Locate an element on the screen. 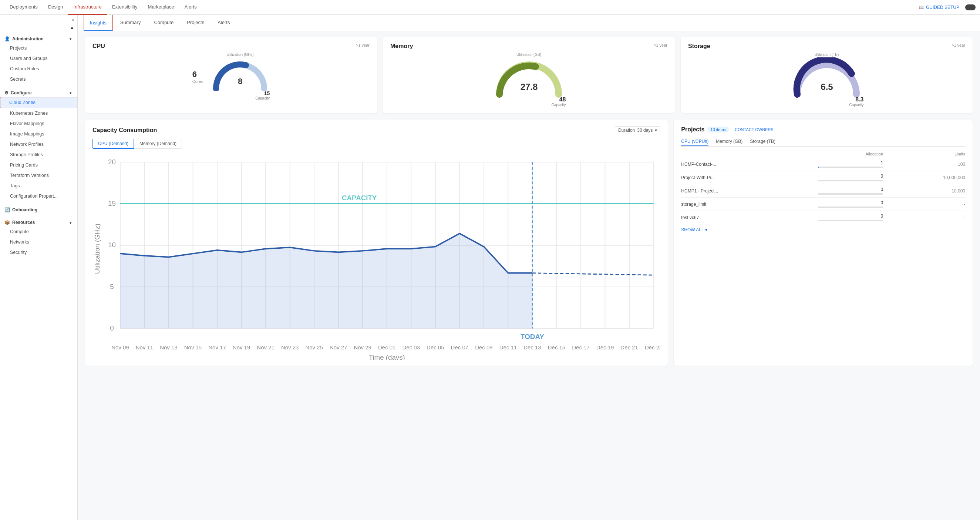 The image size is (980, 520). guided-setup-button: 📖 GUIDED SETUP is located at coordinates (939, 8).